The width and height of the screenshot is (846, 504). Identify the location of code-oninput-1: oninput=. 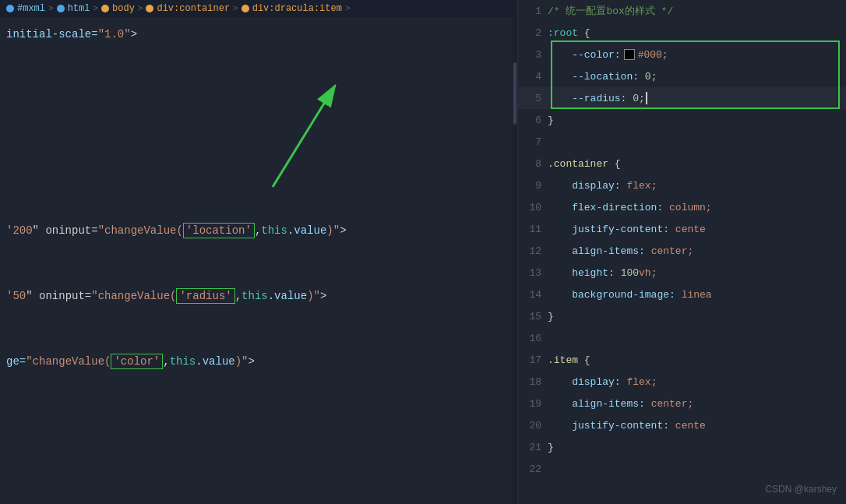
(69, 231).